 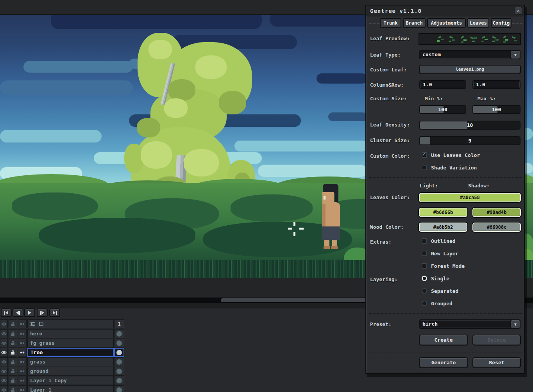 I want to click on tab-config: Config, so click(x=501, y=23).